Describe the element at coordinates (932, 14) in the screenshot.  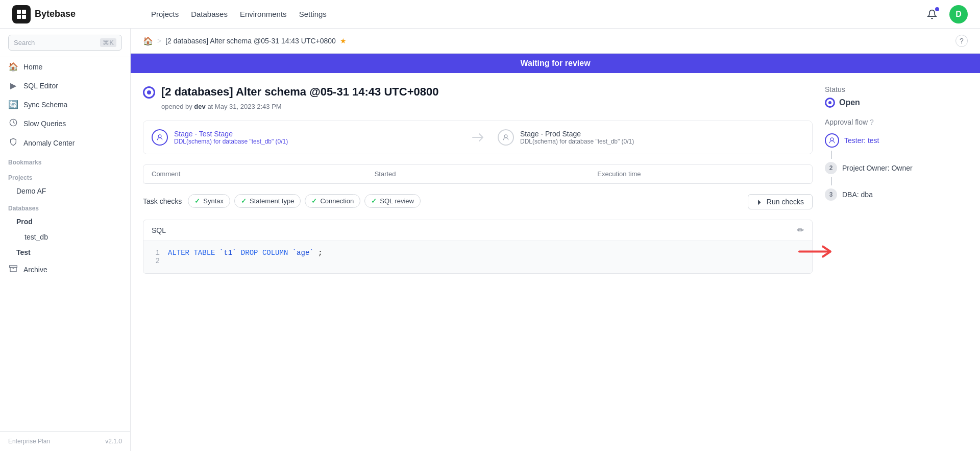
I see `notifications-button` at that location.